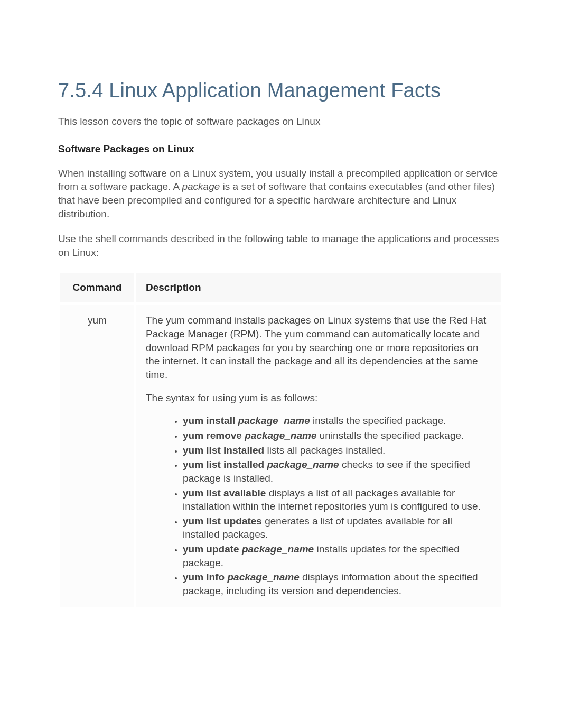  What do you see at coordinates (212, 549) in the screenshot?
I see `cmd-bold: yum update` at bounding box center [212, 549].